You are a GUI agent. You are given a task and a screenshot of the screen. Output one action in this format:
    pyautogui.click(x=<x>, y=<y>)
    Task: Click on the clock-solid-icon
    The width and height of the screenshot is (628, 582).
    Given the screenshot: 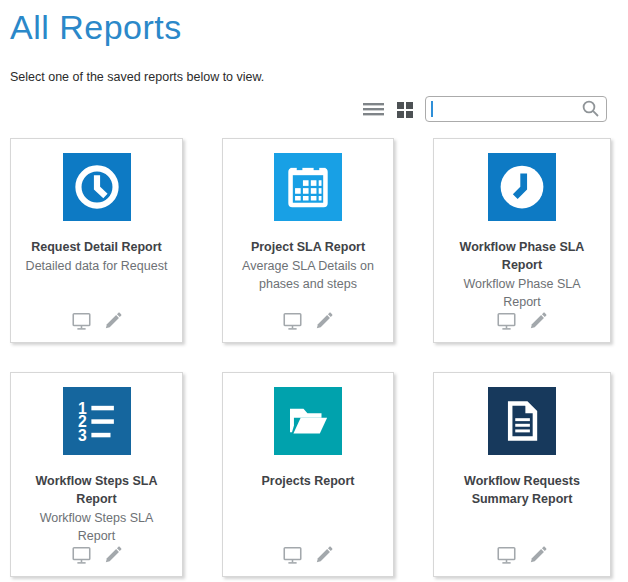 What is the action you would take?
    pyautogui.click(x=522, y=187)
    